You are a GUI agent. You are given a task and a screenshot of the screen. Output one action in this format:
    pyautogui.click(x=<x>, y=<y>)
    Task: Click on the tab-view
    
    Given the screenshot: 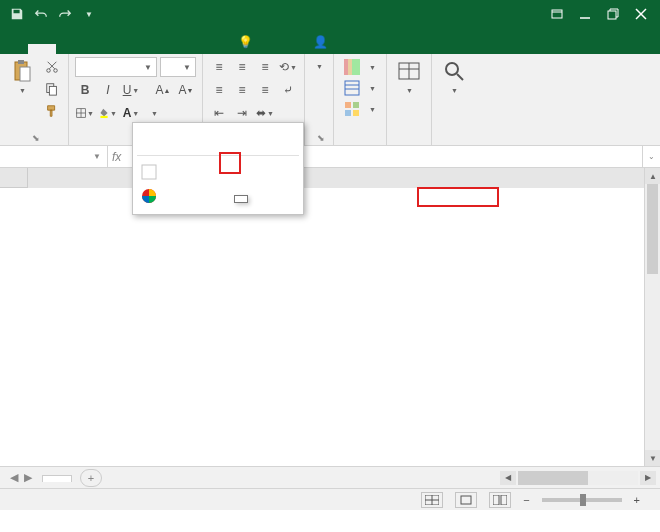 What is the action you would take?
    pyautogui.click(x=210, y=49)
    